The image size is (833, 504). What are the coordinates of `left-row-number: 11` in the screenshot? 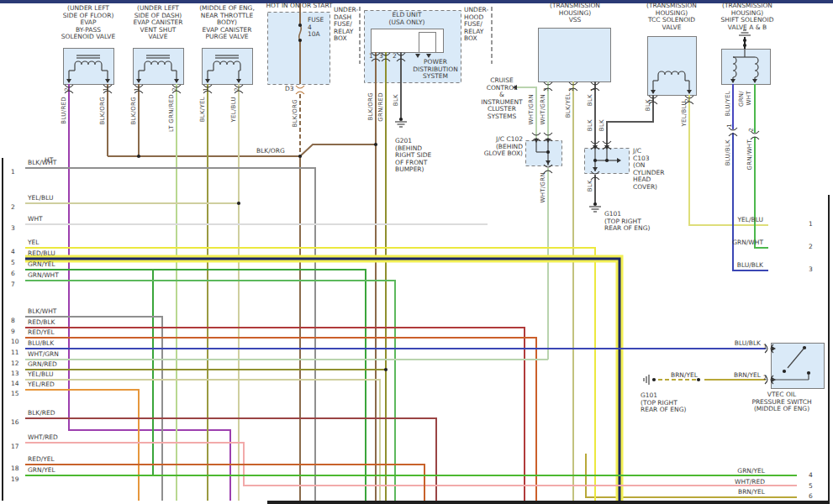 It's located at (15, 353).